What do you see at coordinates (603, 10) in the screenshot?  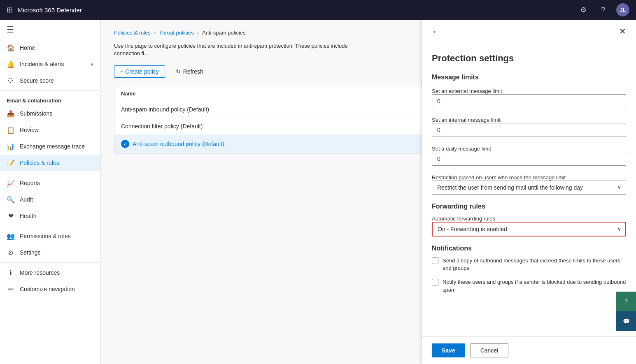 I see `help-icon: ?` at bounding box center [603, 10].